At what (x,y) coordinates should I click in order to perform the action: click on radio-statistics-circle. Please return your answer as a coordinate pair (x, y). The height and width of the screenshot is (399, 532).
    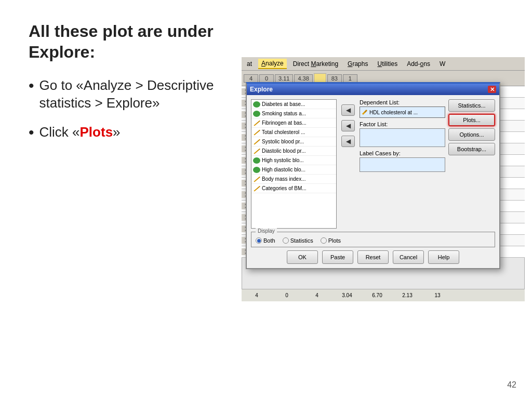
    Looking at the image, I should click on (286, 241).